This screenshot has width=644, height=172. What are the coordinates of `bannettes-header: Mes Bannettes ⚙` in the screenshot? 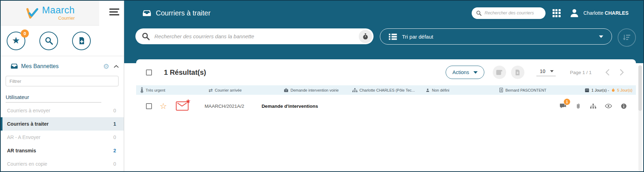 It's located at (65, 66).